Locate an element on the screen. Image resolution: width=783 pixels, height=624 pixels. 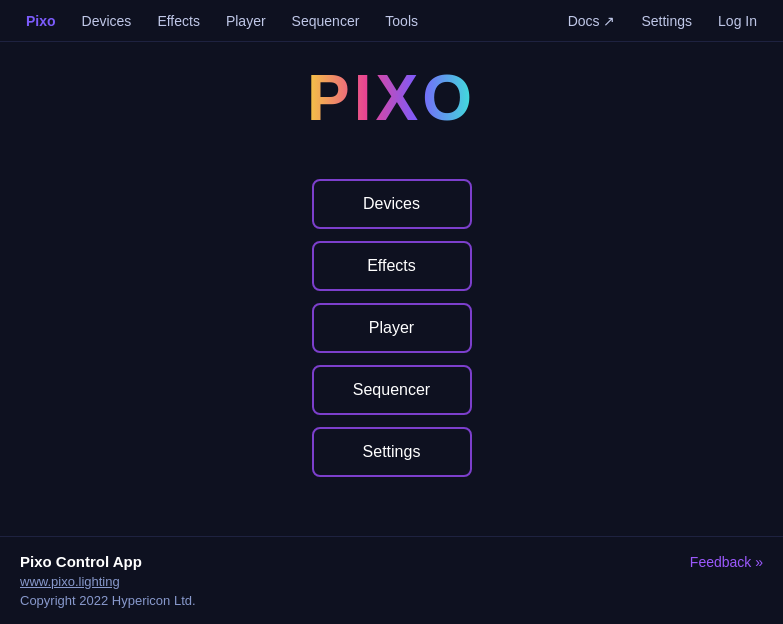
nav-right: Docs ↗ Settings Log In is located at coordinates (662, 21).